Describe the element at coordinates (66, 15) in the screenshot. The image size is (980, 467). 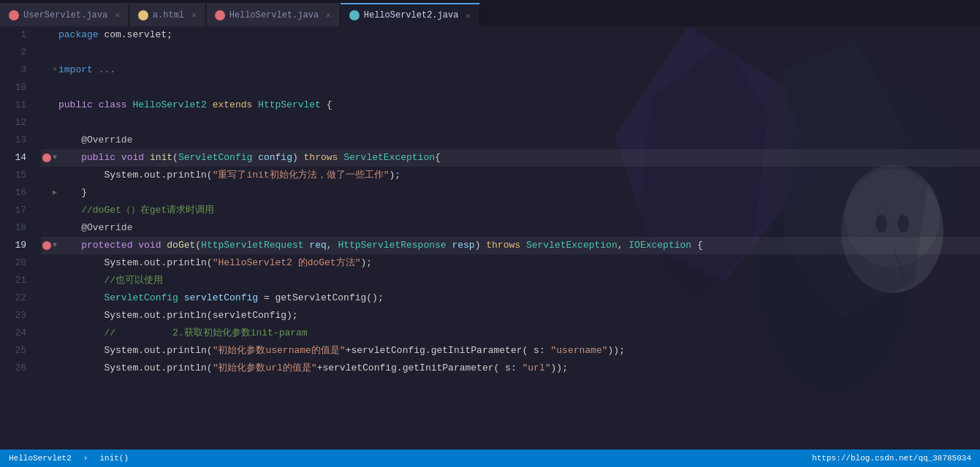
I see `tab-label: UserServlet.java` at that location.